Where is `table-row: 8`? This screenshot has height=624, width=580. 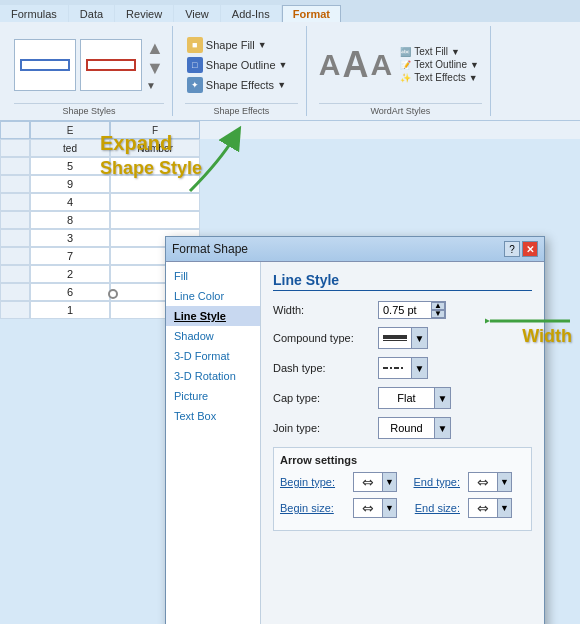
table-row: 8 is located at coordinates (290, 220).